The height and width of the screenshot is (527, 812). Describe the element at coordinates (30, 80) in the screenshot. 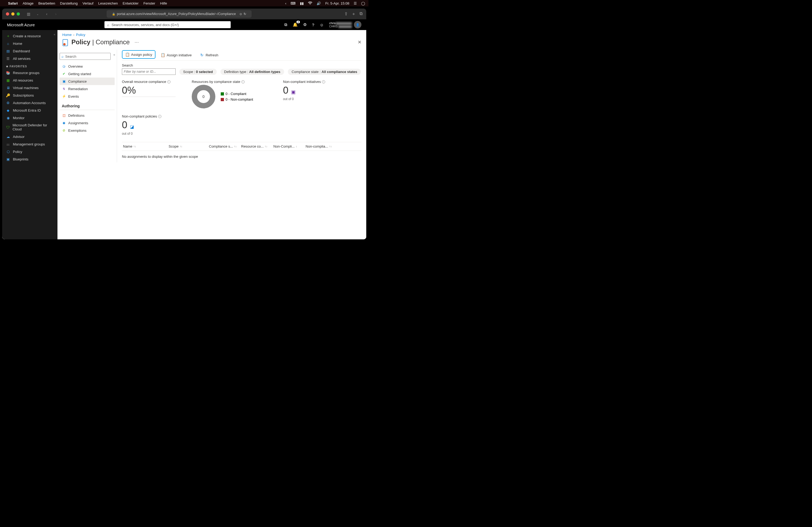

I see `nav-item-all-resources: ▦All resources` at that location.